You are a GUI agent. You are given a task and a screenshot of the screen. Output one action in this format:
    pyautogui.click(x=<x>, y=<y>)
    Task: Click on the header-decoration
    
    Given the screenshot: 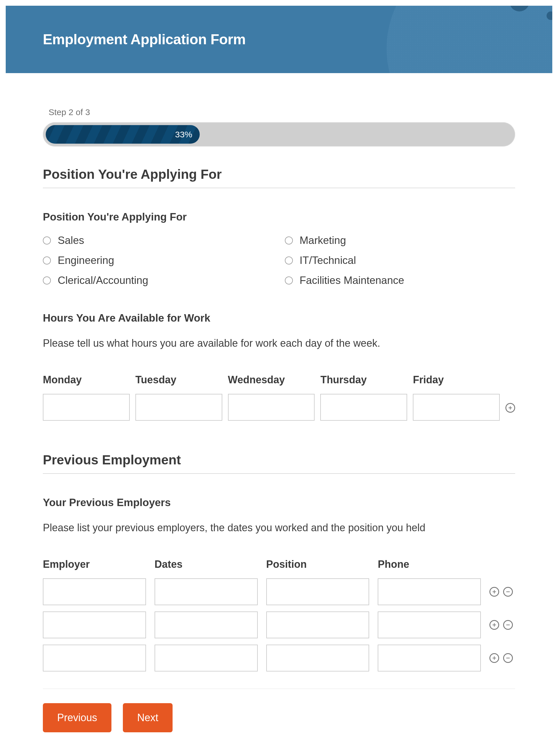 What is the action you would take?
    pyautogui.click(x=470, y=40)
    